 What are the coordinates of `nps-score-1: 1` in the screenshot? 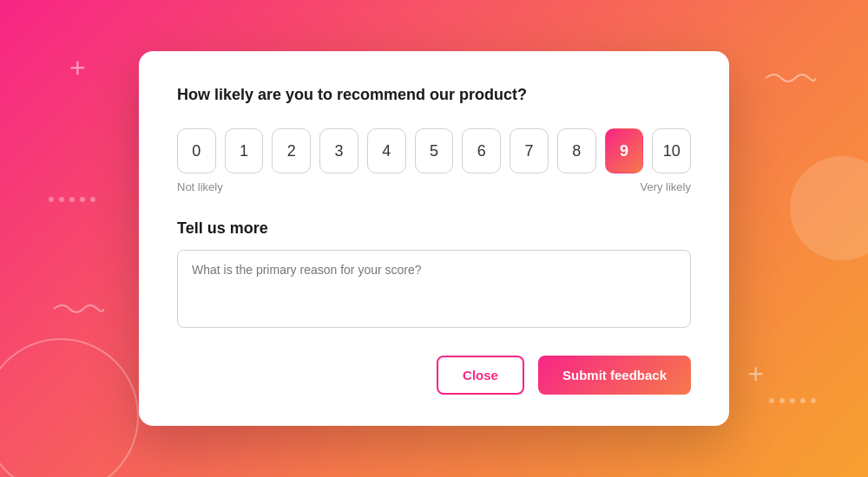 It's located at (245, 151).